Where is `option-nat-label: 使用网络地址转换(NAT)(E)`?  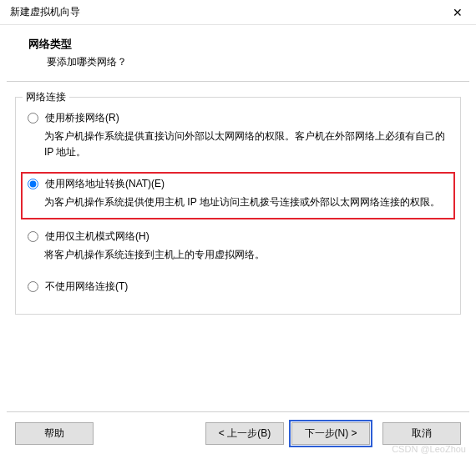
option-nat-label: 使用网络地址转换(NAT)(E) is located at coordinates (105, 184).